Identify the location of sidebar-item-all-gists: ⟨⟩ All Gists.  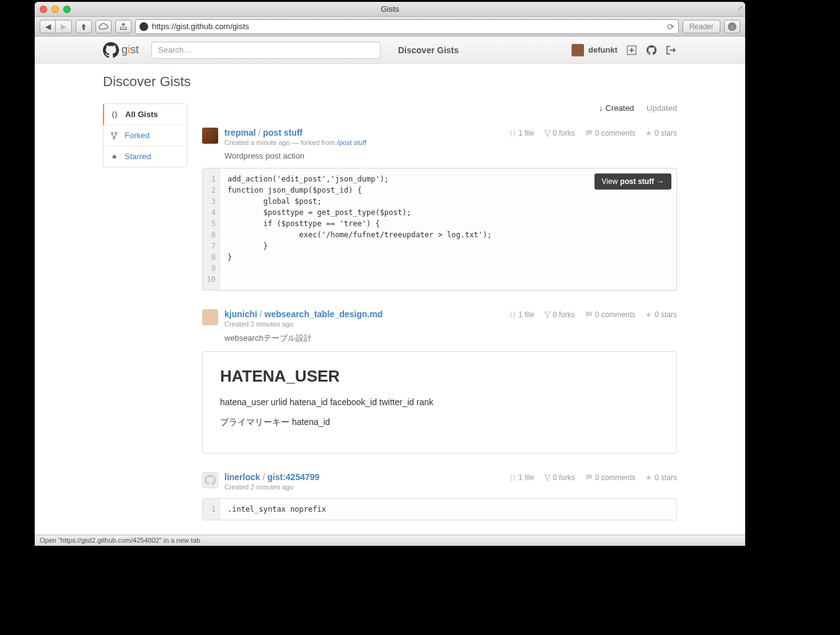
(145, 115).